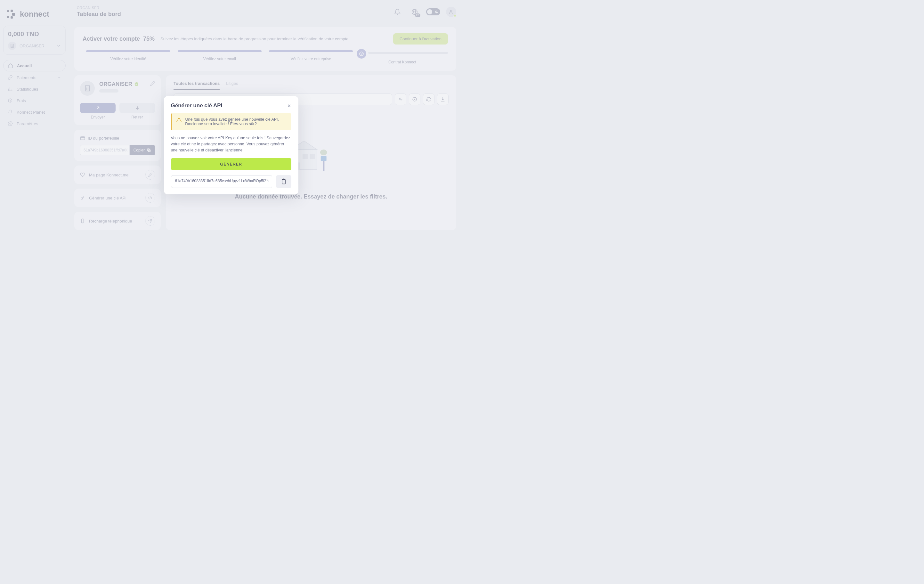  What do you see at coordinates (236, 122) in the screenshot?
I see `alert-text: Une fois que vous avez généré une nouvel…` at bounding box center [236, 122].